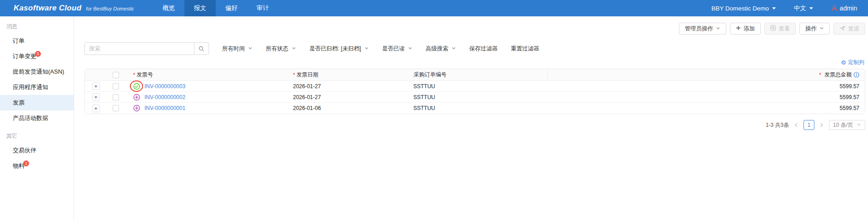 This screenshot has height=220, width=868. Describe the element at coordinates (137, 97) in the screenshot. I see `status-plus-circle-icon` at that location.